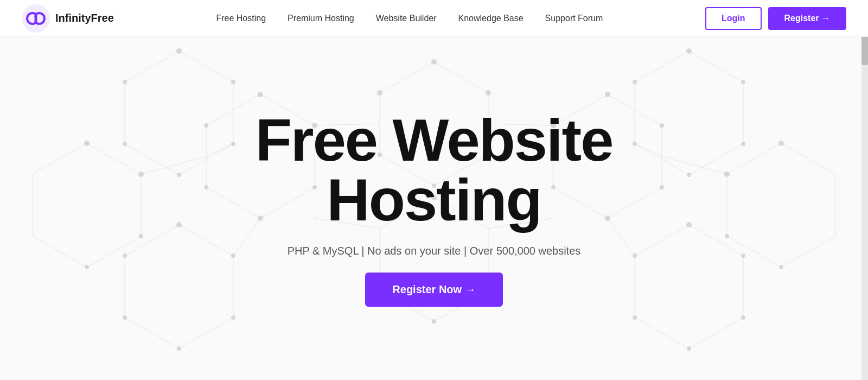 The height and width of the screenshot is (380, 868). What do you see at coordinates (807, 18) in the screenshot?
I see `register-nav-button: Register →` at bounding box center [807, 18].